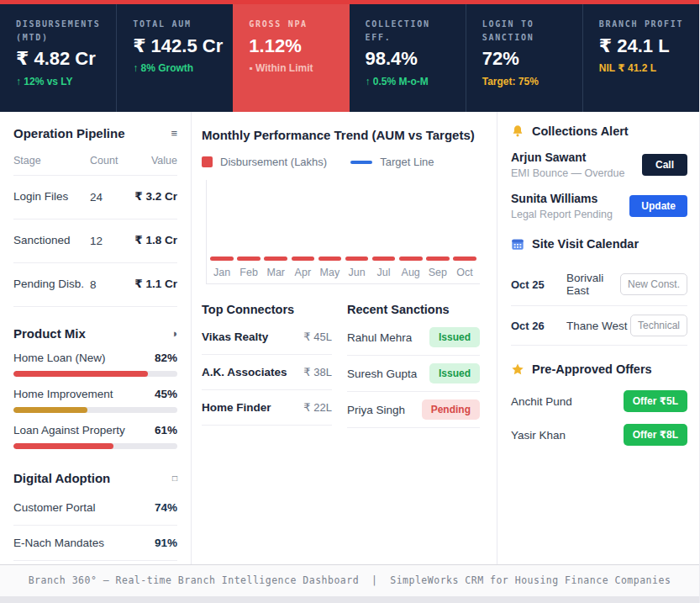 The image size is (700, 603). I want to click on kpi-sub: NIL ₹ 41.2 L, so click(644, 69).